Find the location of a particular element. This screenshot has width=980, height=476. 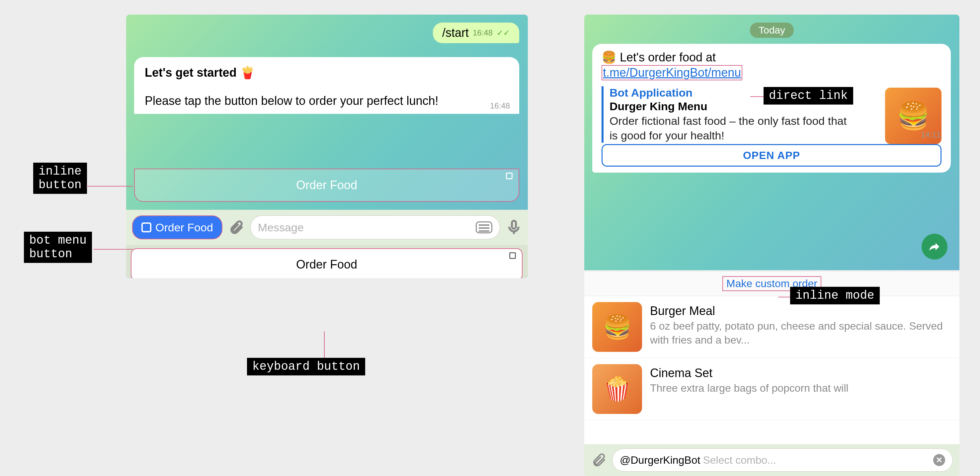

inline-switch-pm-row: Make custom order is located at coordinates (772, 284).